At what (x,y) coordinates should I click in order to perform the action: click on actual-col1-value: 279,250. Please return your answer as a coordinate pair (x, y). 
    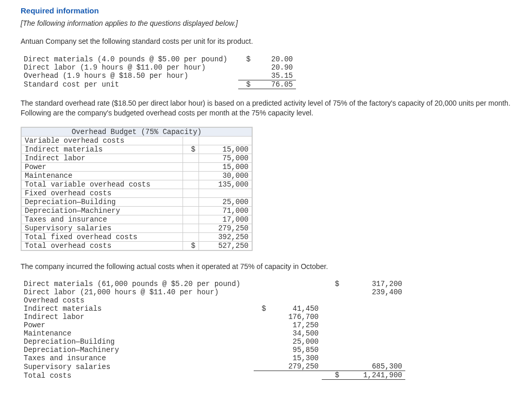
    Looking at the image, I should click on (295, 367).